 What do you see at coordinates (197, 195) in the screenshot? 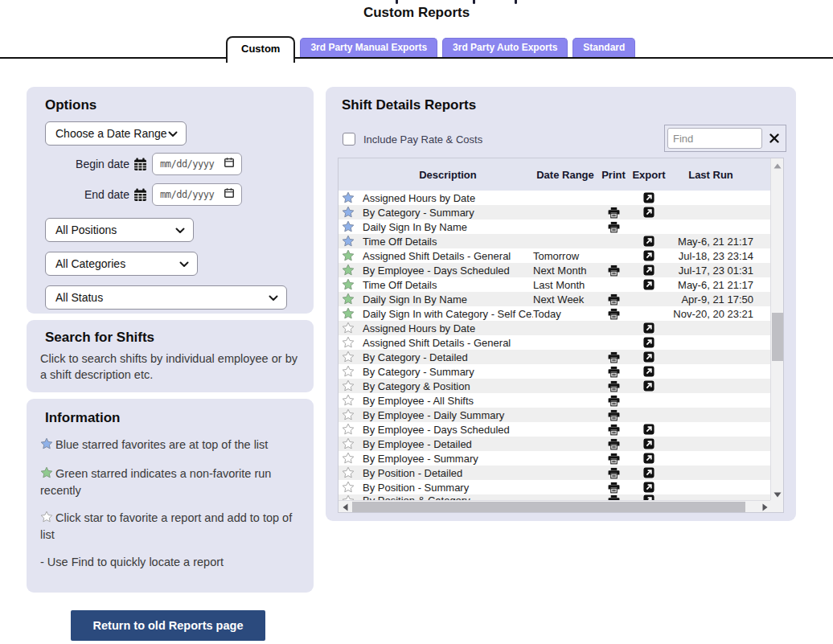
I see `end-date-input: mm/dd/yyyy` at bounding box center [197, 195].